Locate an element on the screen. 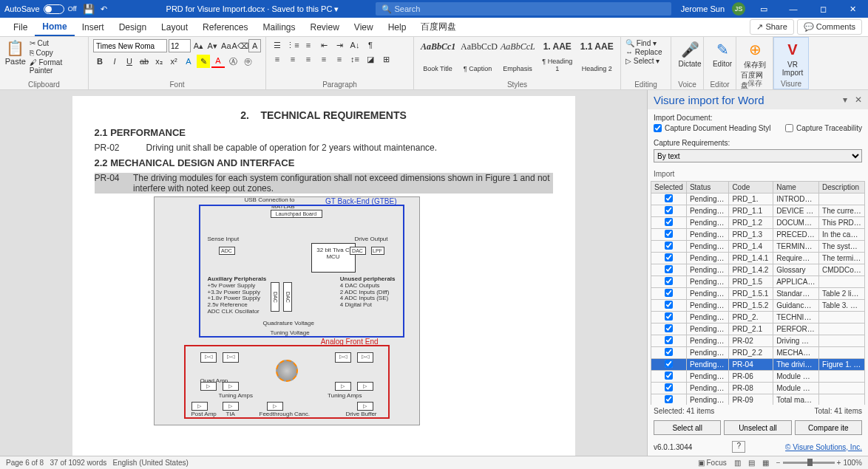 Image resolution: width=868 pixels, height=469 pixels. enclose-char-icon: Ⓐ is located at coordinates (233, 61).